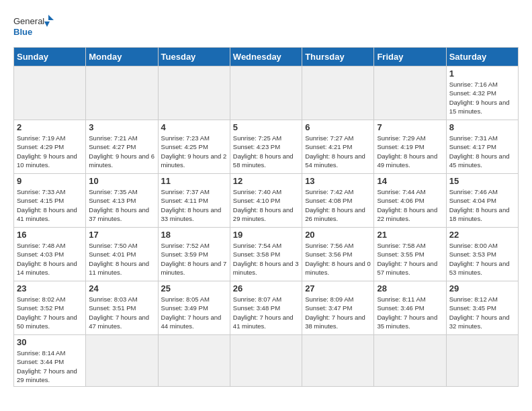  I want to click on day-number: 8, so click(482, 128).